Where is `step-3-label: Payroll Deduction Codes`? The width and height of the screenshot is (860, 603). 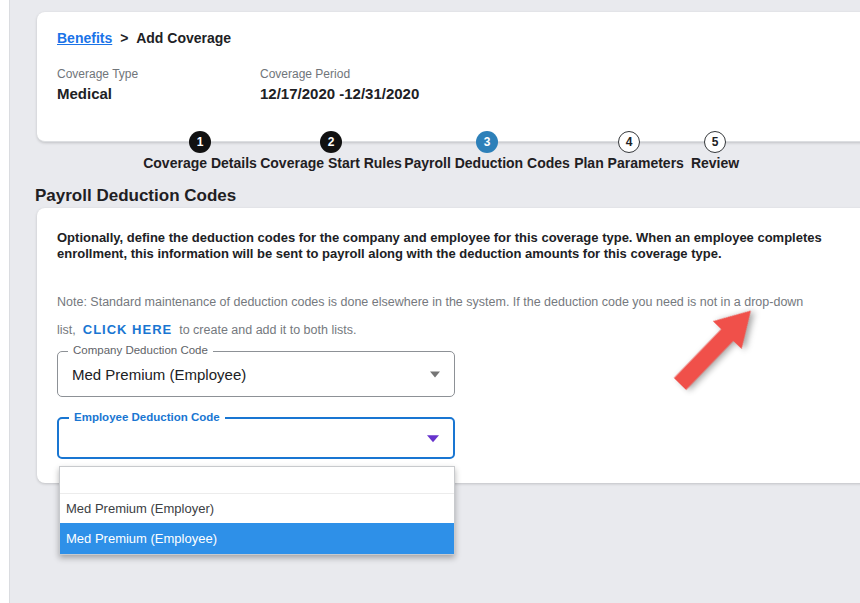
step-3-label: Payroll Deduction Codes is located at coordinates (487, 163).